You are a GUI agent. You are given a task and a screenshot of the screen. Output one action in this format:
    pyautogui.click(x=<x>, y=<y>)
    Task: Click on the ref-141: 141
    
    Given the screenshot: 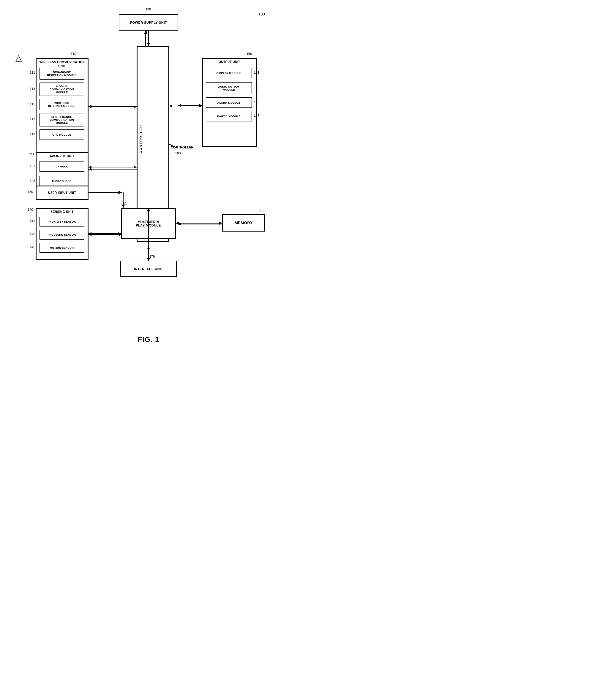 What is the action you would take?
    pyautogui.click(x=32, y=221)
    